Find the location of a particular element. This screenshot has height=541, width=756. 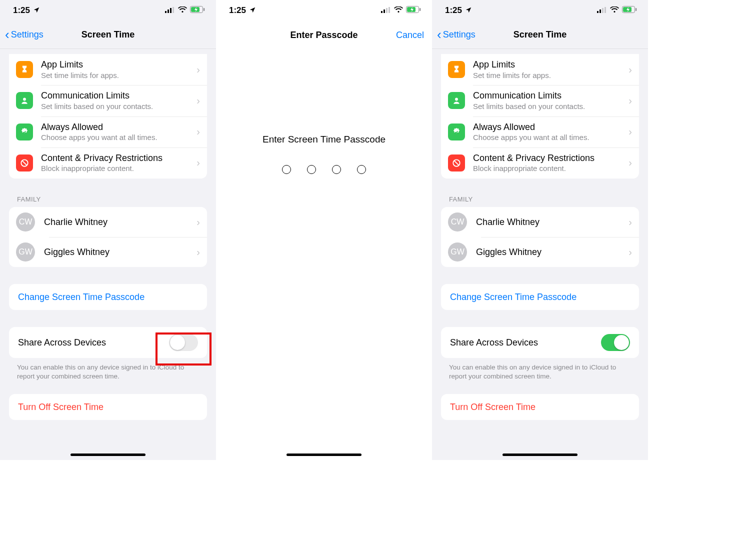

row-subtitle: Set time limits for apps. is located at coordinates (549, 76).